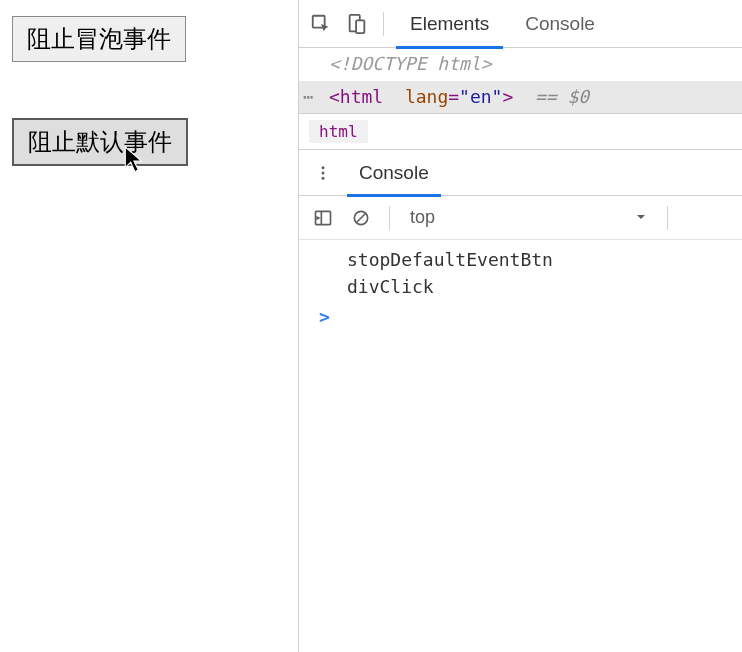 The width and height of the screenshot is (742, 652). What do you see at coordinates (422, 218) in the screenshot?
I see `context-label: top` at bounding box center [422, 218].